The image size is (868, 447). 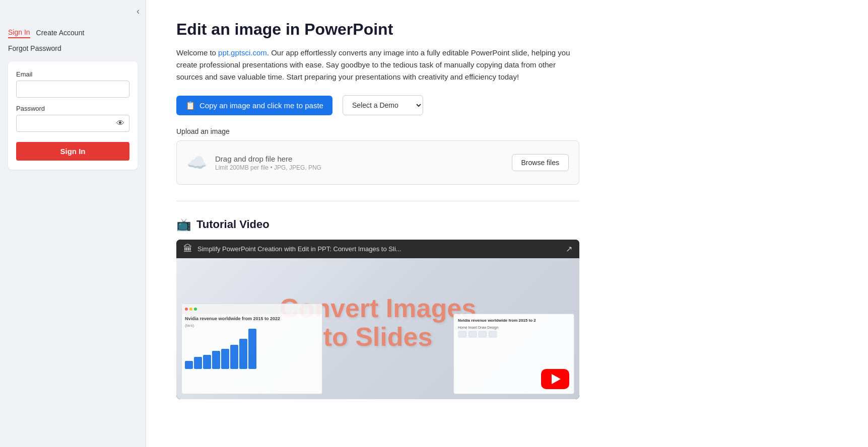 I want to click on video-bar: 🏛 Simplify PowerPoint Creation with Edit…, so click(x=378, y=249).